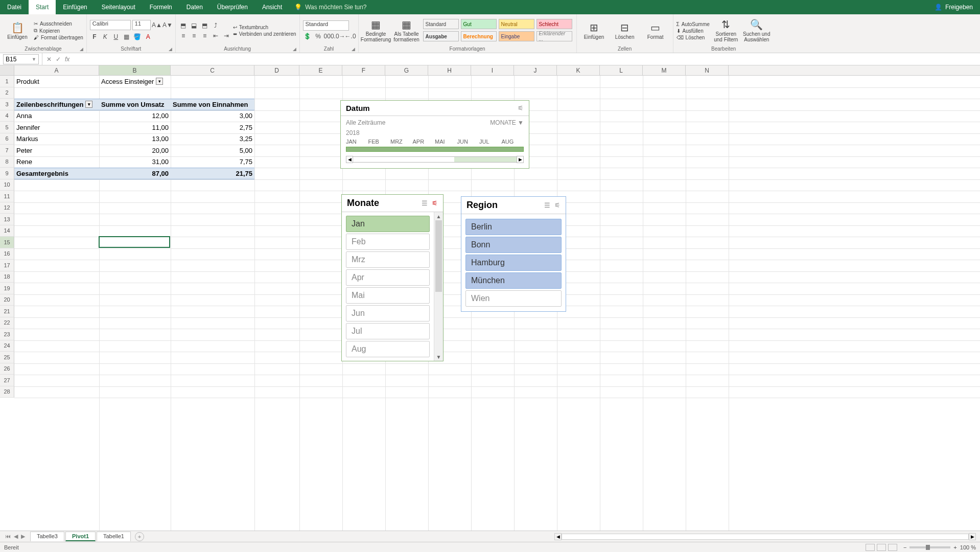  Describe the element at coordinates (57, 104) in the screenshot. I see `cell: Zeilenbeschriftungen▾` at that location.